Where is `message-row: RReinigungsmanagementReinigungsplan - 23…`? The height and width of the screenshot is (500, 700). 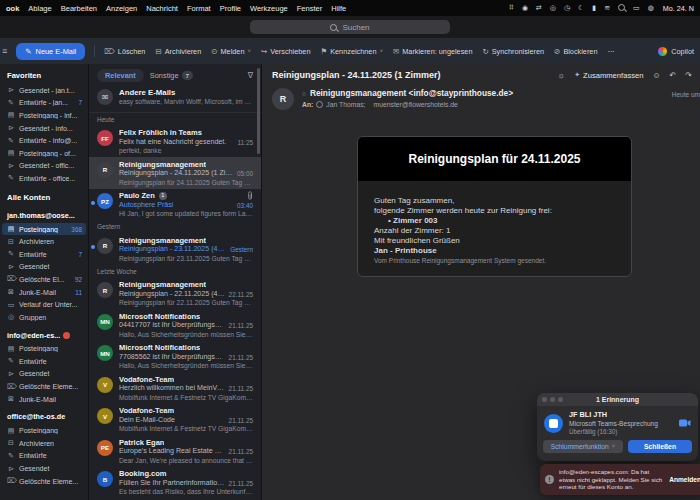 message-row: RReinigungsmanagementReinigungsplan - 23… is located at coordinates (175, 249).